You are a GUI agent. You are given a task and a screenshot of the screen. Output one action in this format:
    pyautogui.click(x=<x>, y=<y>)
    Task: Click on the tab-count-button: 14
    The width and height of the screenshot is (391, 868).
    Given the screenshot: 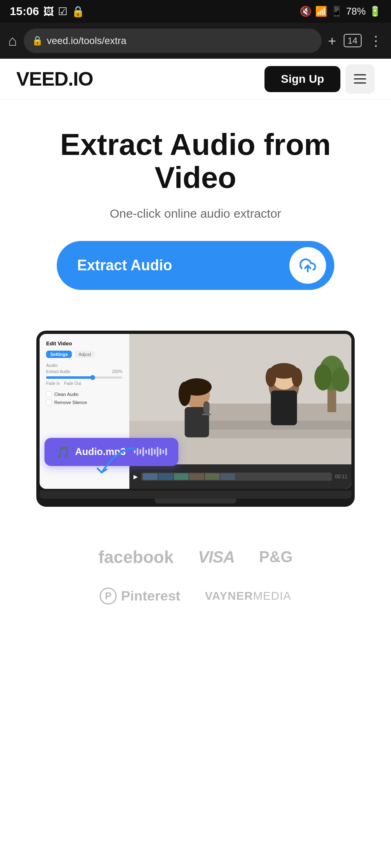 What is the action you would take?
    pyautogui.click(x=353, y=41)
    